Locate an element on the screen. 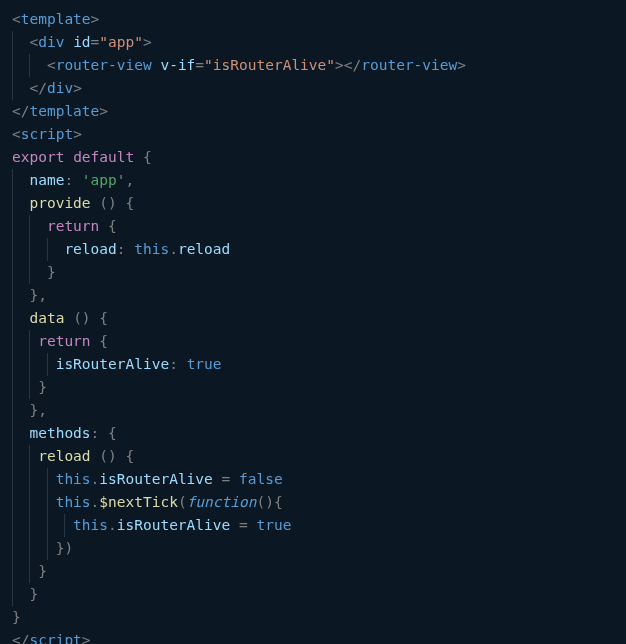 The width and height of the screenshot is (626, 644). token-at: v-if is located at coordinates (178, 65).